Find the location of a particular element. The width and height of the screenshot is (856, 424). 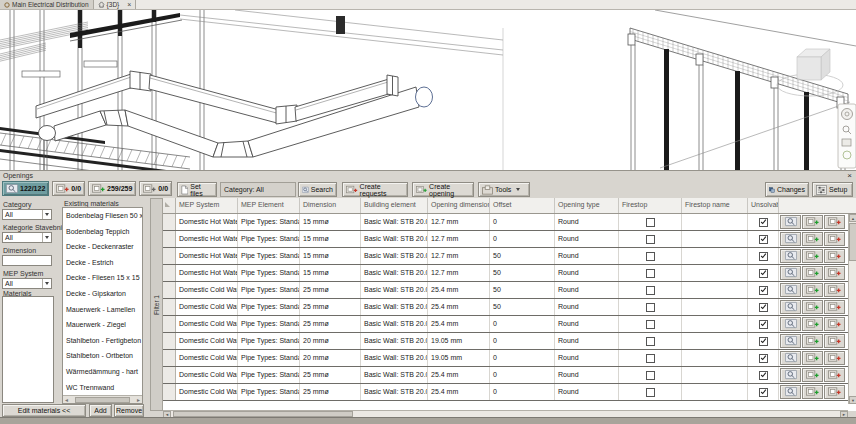

dimension-input is located at coordinates (27, 260).